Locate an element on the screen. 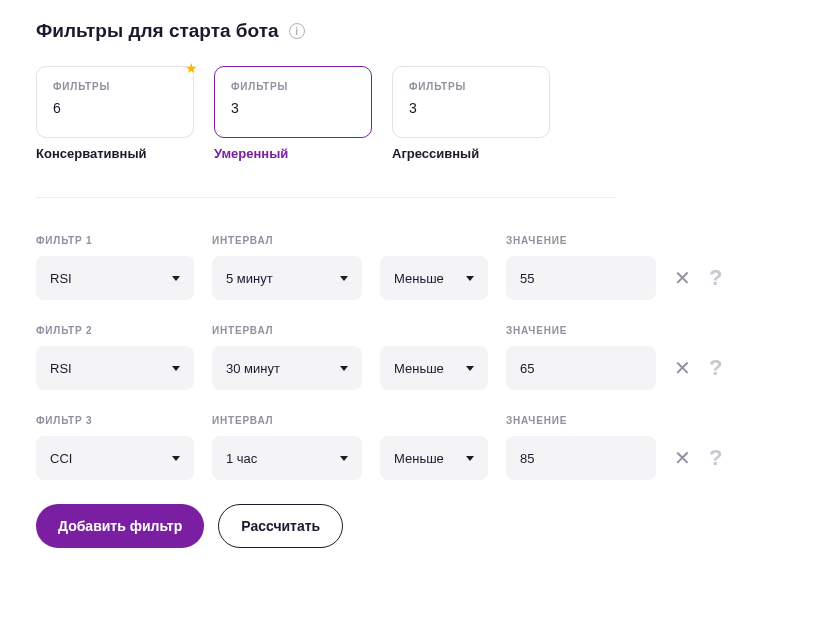  interval-select: 30 минут is located at coordinates (287, 368).